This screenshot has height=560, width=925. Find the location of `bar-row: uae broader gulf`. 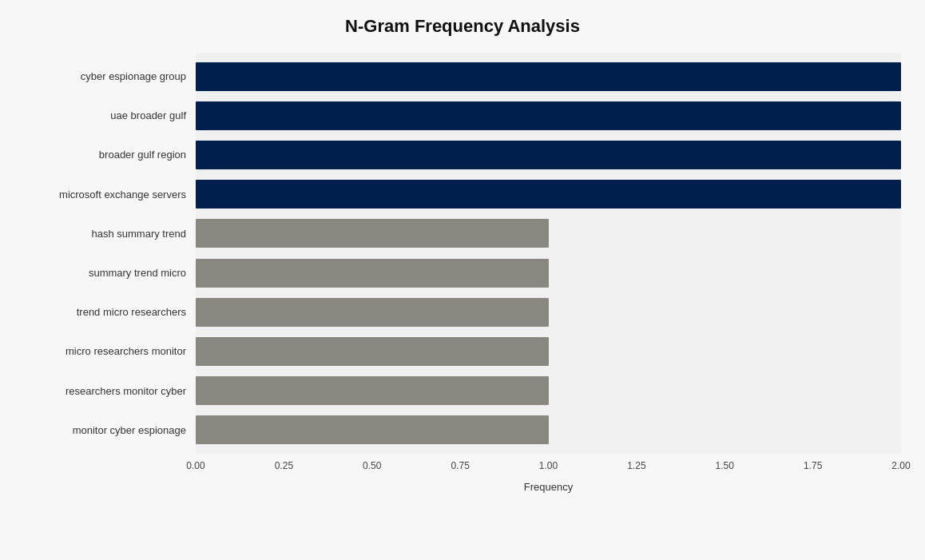

bar-row: uae broader gulf is located at coordinates (462, 116).